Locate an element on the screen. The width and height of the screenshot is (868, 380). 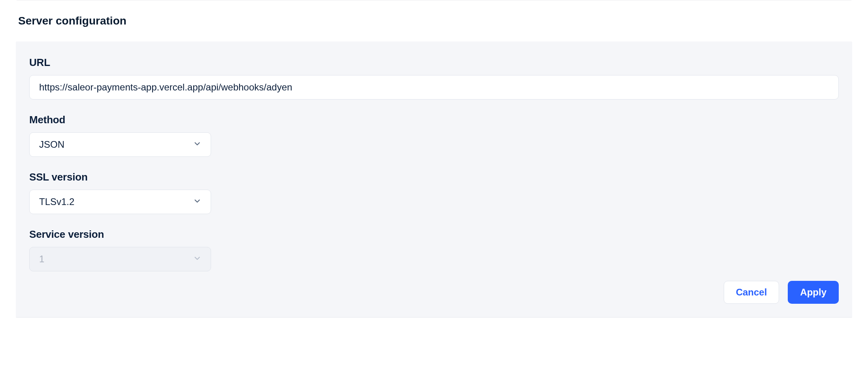
service-version-select: 1 is located at coordinates (120, 259).